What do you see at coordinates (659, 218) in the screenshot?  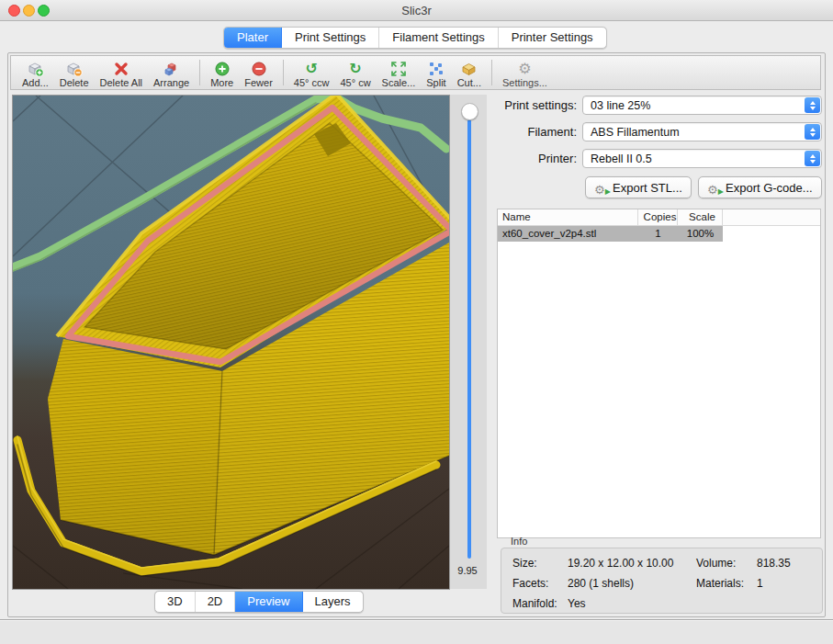 I see `table-header: Name Copies Scale` at bounding box center [659, 218].